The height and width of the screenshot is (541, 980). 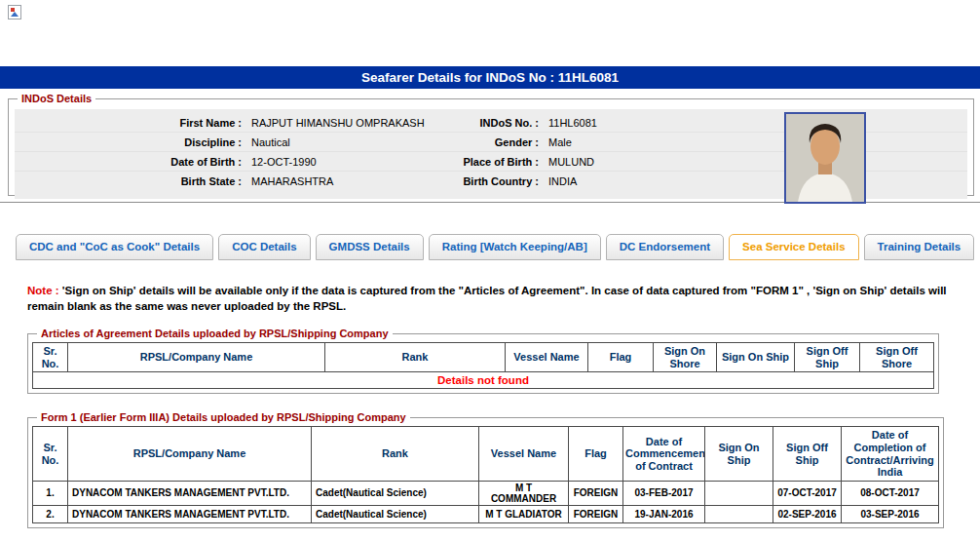 I want to click on gender-label: Gender :, so click(x=479, y=142).